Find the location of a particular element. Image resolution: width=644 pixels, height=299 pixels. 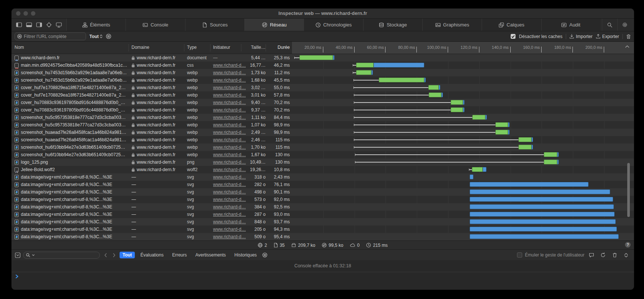

network-request-row: logo_125.png www.richard-dern.fr png www… is located at coordinates (323, 162).